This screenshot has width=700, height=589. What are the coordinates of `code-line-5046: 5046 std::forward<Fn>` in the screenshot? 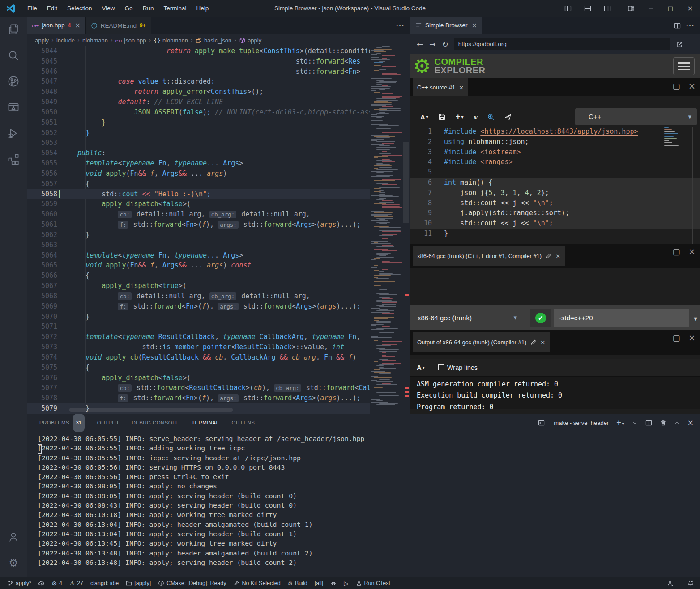 It's located at (199, 72).